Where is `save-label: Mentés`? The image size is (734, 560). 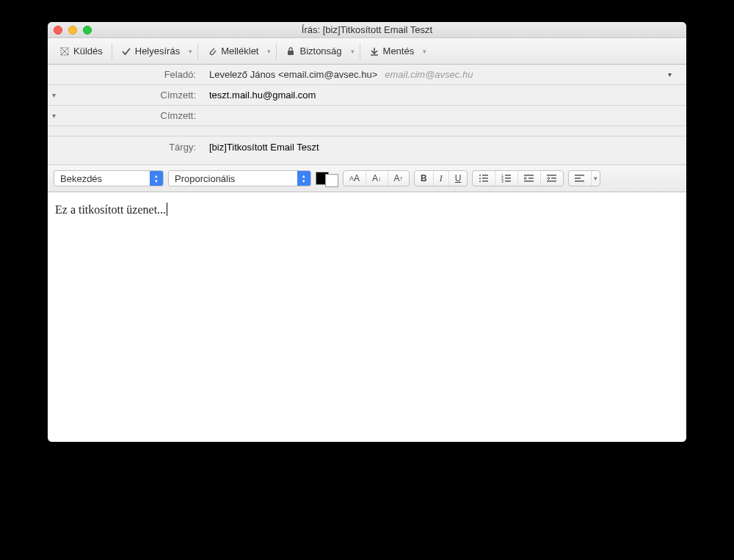
save-label: Mentés is located at coordinates (399, 51).